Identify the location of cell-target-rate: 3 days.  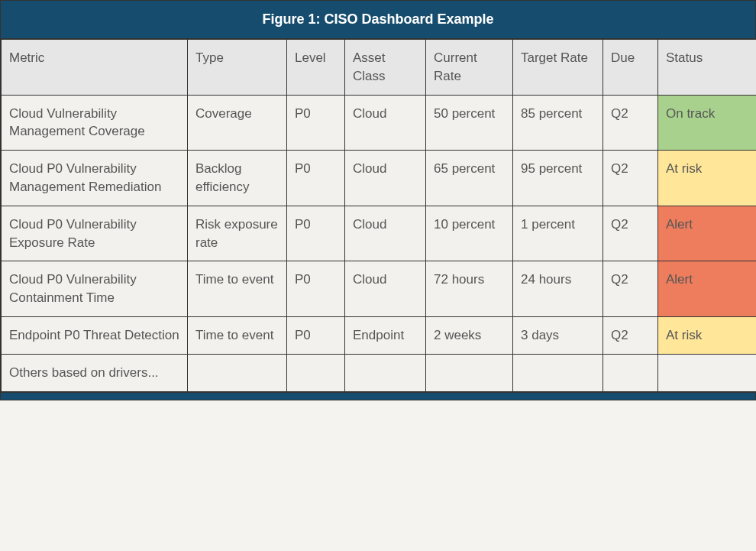
(558, 335).